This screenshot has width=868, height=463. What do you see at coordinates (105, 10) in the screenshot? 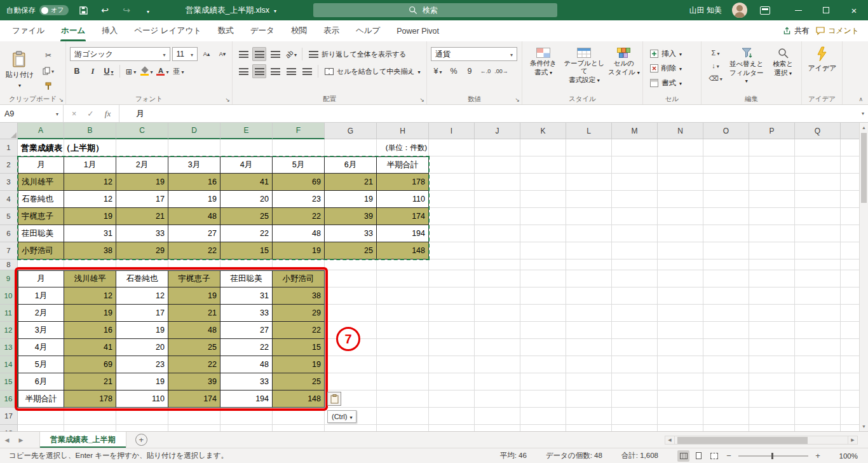
I see `undo-button: ↩` at bounding box center [105, 10].